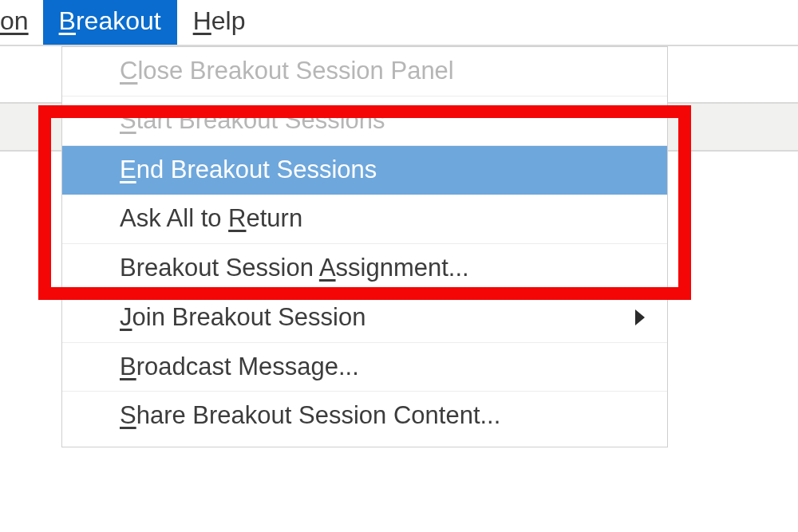 This screenshot has height=532, width=798. Describe the element at coordinates (319, 415) in the screenshot. I see `label-post: hare Breakout Session Content...` at that location.